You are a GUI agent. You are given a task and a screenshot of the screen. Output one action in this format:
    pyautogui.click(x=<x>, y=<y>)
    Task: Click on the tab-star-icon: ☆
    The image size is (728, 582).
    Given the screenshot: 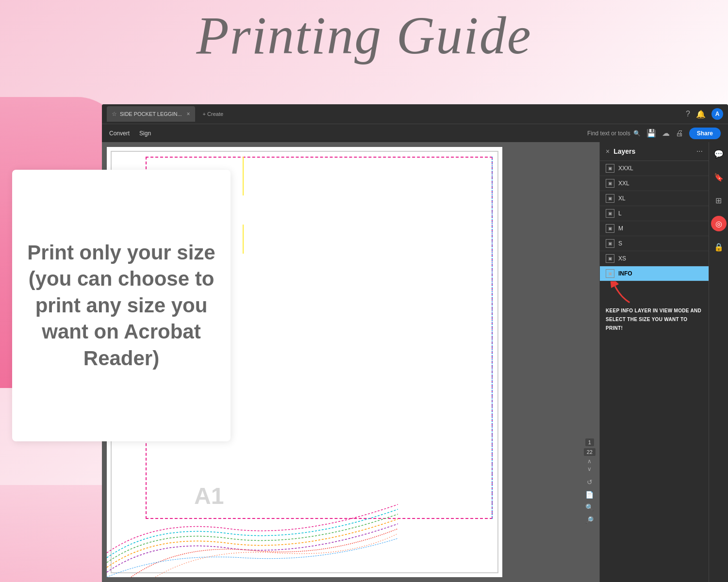 What is the action you would take?
    pyautogui.click(x=115, y=114)
    